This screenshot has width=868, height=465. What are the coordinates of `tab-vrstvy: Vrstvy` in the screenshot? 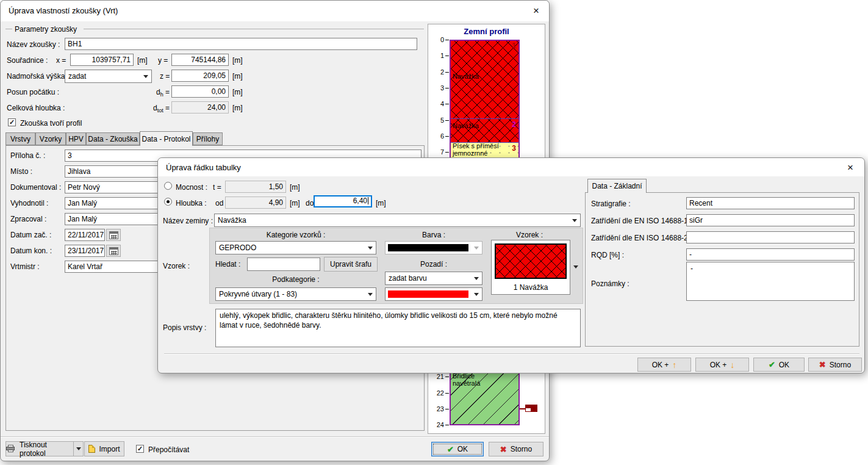 It's located at (21, 139).